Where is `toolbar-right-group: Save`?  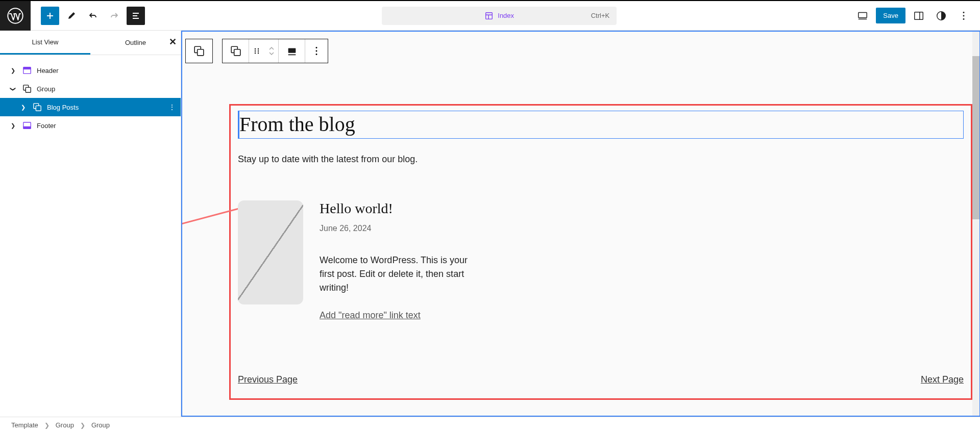
toolbar-right-group: Save is located at coordinates (917, 16).